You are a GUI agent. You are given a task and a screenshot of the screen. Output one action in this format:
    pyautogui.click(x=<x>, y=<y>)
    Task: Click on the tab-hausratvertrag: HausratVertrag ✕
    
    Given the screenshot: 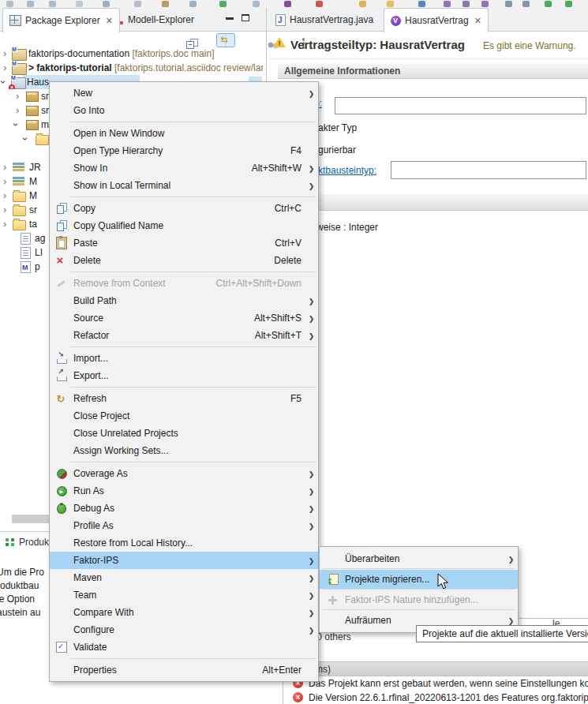 What is the action you would take?
    pyautogui.click(x=436, y=21)
    